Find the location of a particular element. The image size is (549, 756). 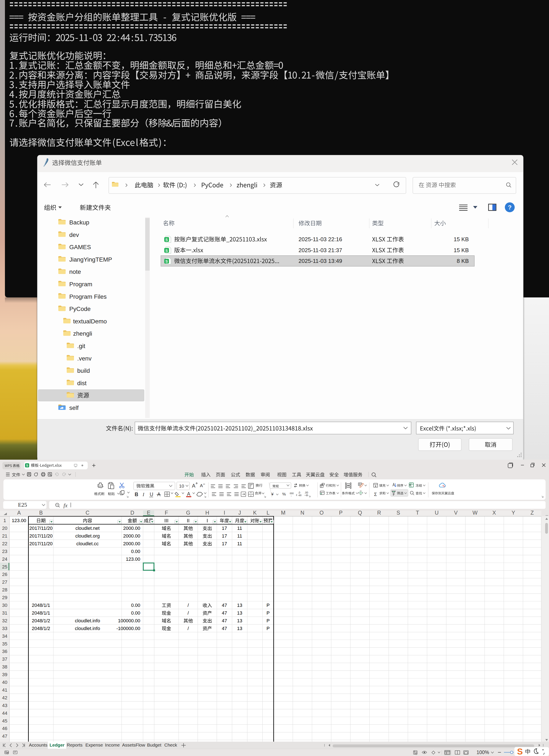

svg-text: Income is located at coordinates (113, 745).